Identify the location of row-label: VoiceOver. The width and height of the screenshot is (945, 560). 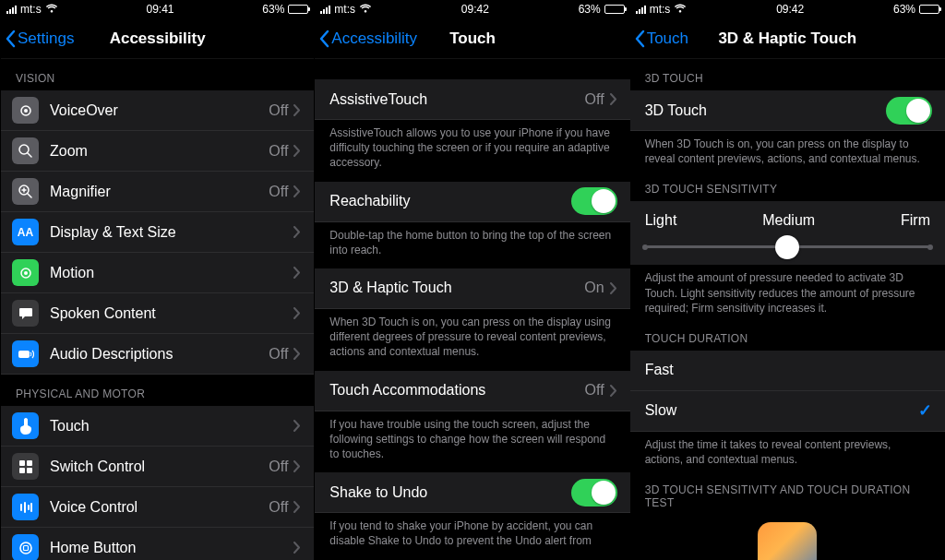
(159, 111).